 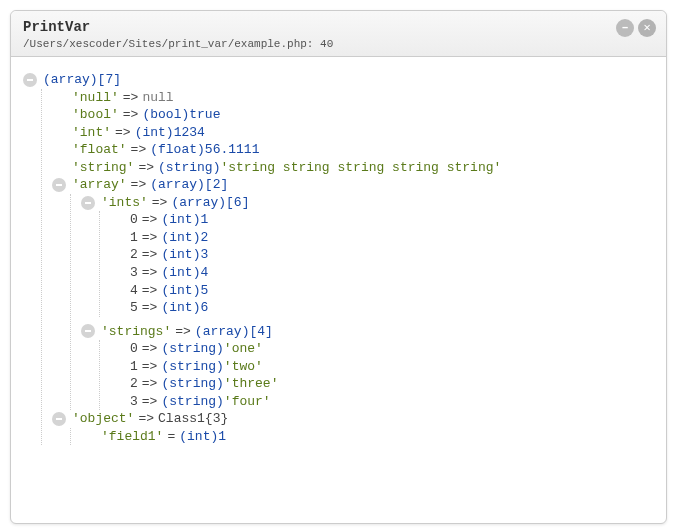 I want to click on type-label: (float), so click(x=178, y=150).